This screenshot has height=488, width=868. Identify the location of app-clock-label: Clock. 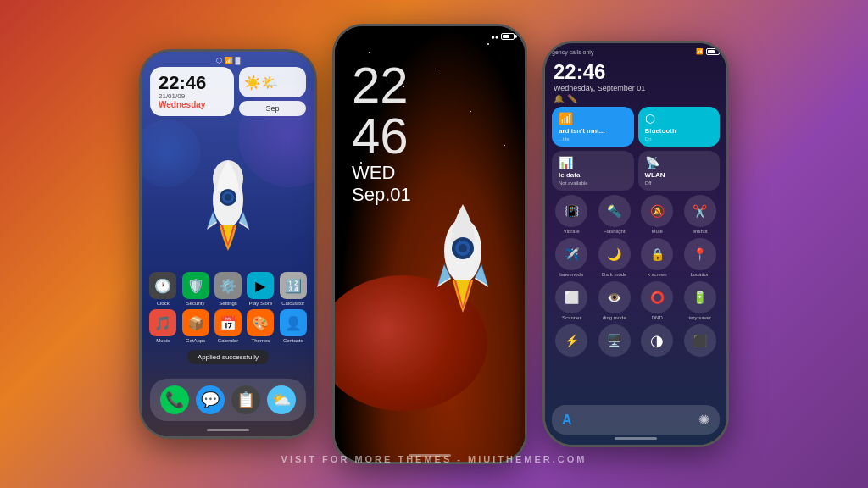
(163, 303).